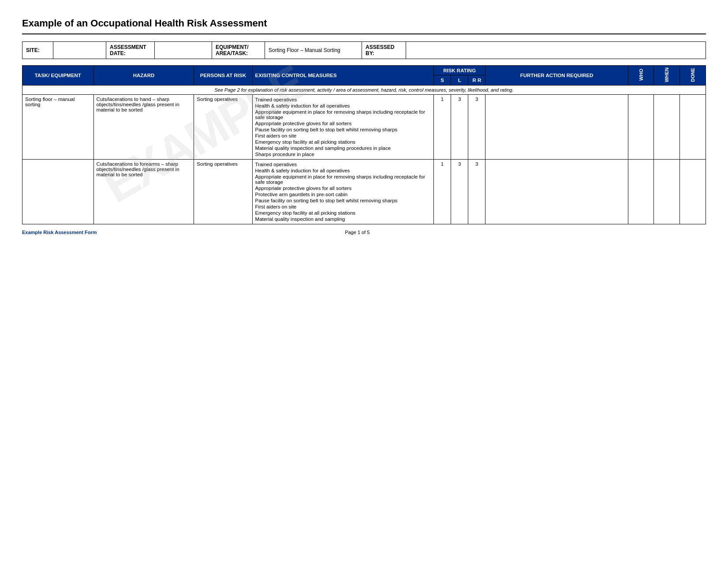  What do you see at coordinates (442, 80) in the screenshot?
I see `col-s-header: S` at bounding box center [442, 80].